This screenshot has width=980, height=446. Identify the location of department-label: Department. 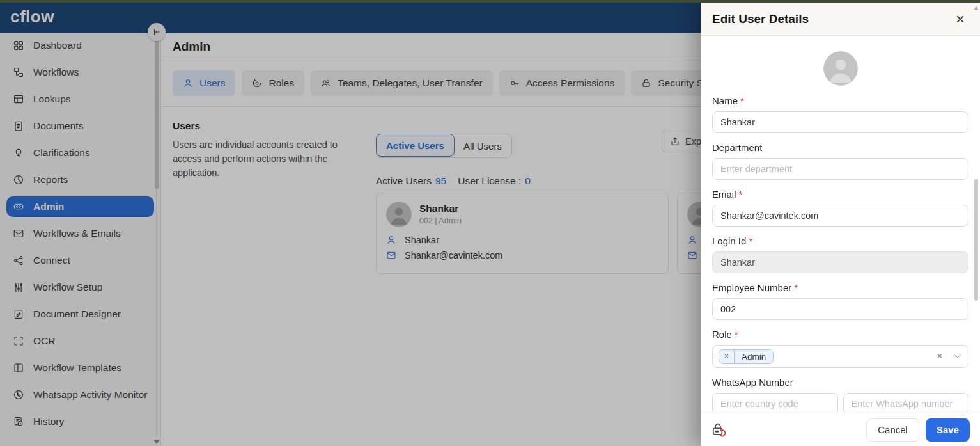
(840, 147).